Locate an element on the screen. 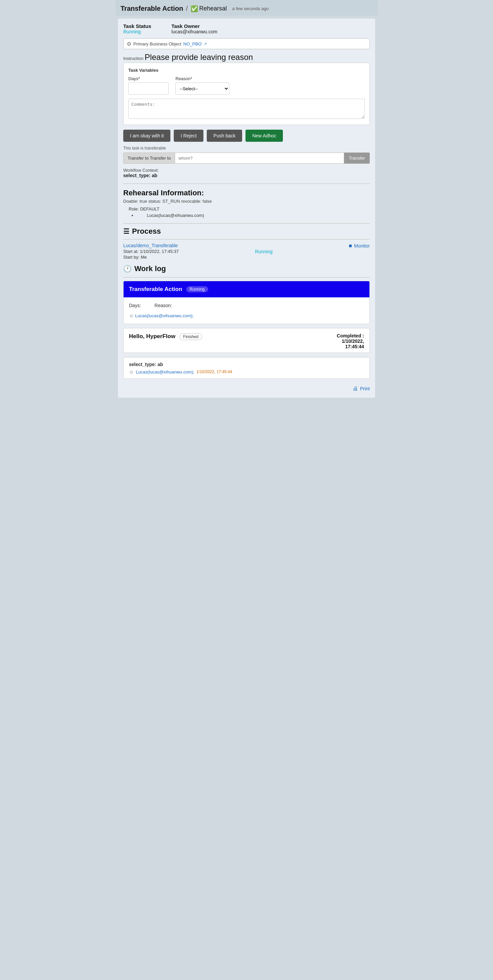 The image size is (493, 980). worklog-hello-title: Hello, HyperFlow is located at coordinates (152, 336).